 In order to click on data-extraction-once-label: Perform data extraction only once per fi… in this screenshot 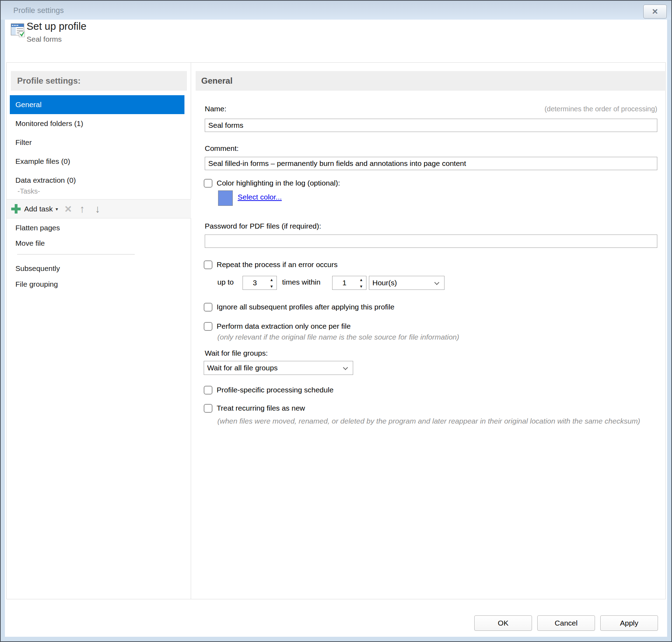, I will do `click(284, 326)`.